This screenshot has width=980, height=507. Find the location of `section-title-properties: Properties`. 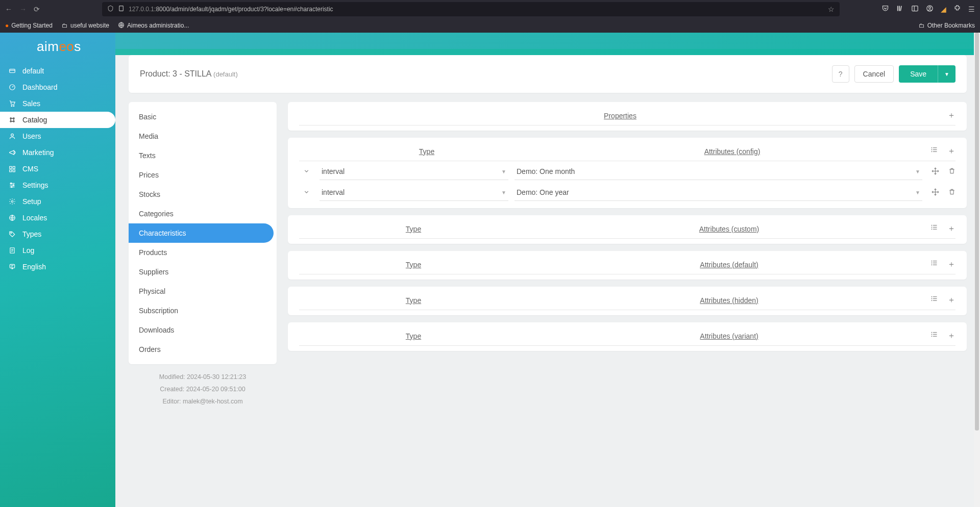

section-title-properties: Properties is located at coordinates (620, 116).